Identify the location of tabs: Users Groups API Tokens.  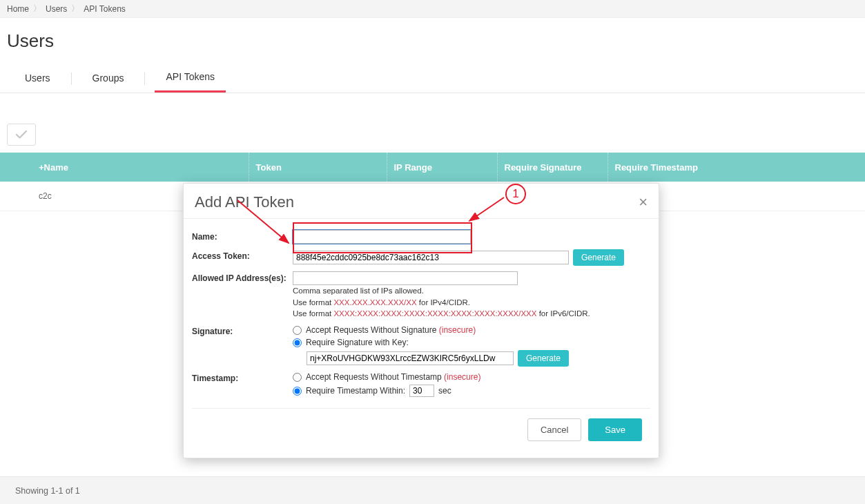
(432, 79).